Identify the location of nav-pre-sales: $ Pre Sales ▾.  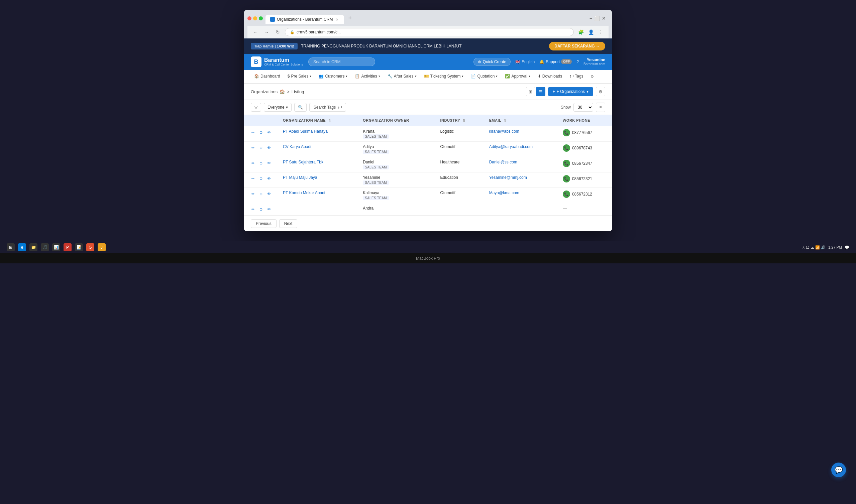
(300, 77).